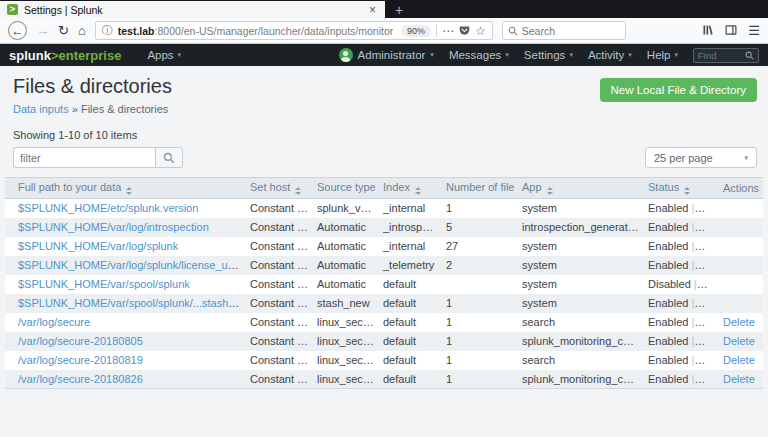 The image size is (768, 437). What do you see at coordinates (130, 303) in the screenshot?
I see `input-path-link: $SPLUNK_HOME/var/spool/splunk/...stash_n…` at bounding box center [130, 303].